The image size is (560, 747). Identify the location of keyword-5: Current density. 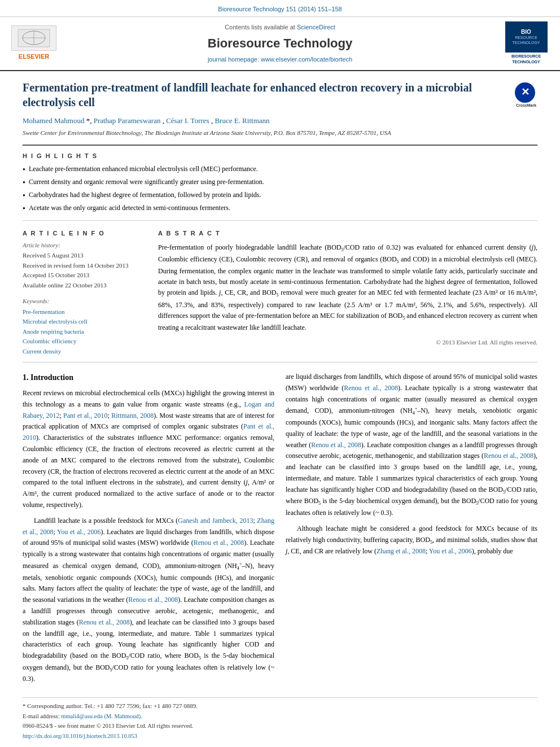
(85, 351).